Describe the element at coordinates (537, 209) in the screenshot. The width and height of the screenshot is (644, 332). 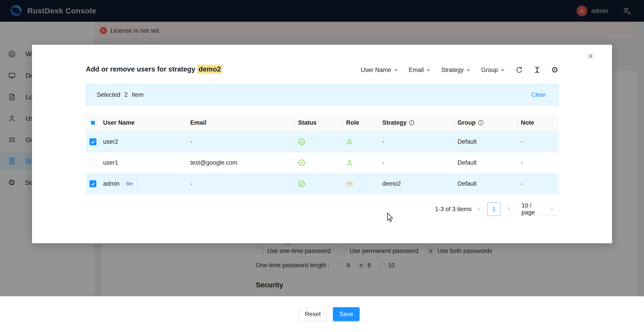
I see `page-size-select: 10 / page` at that location.